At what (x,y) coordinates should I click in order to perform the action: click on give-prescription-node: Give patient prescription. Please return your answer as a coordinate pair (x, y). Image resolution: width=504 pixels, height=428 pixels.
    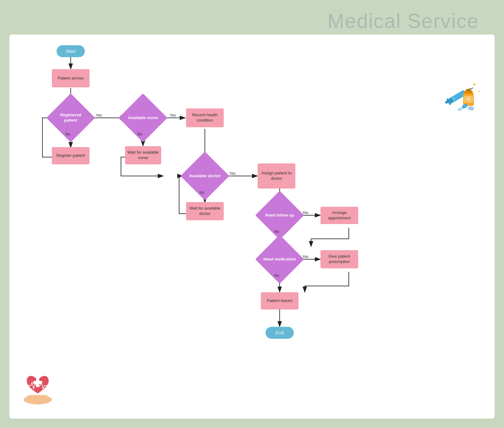
    Looking at the image, I should click on (339, 259).